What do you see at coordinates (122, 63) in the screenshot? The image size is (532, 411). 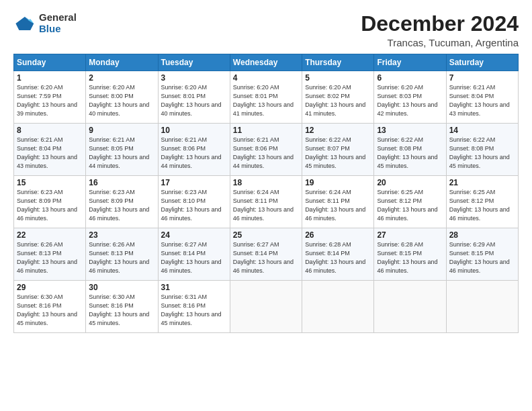 I see `col-monday: Monday` at bounding box center [122, 63].